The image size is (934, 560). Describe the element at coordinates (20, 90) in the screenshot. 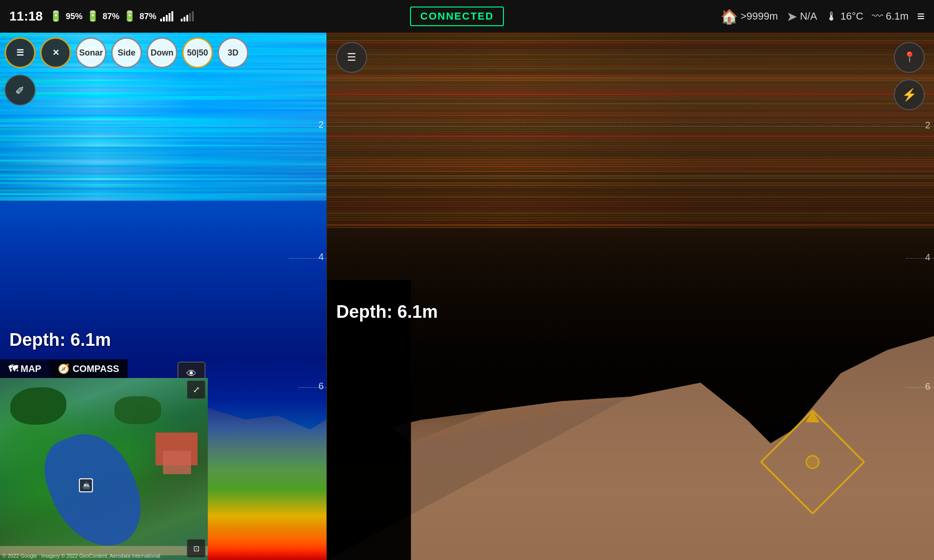

I see `edit-icon: ✏` at that location.